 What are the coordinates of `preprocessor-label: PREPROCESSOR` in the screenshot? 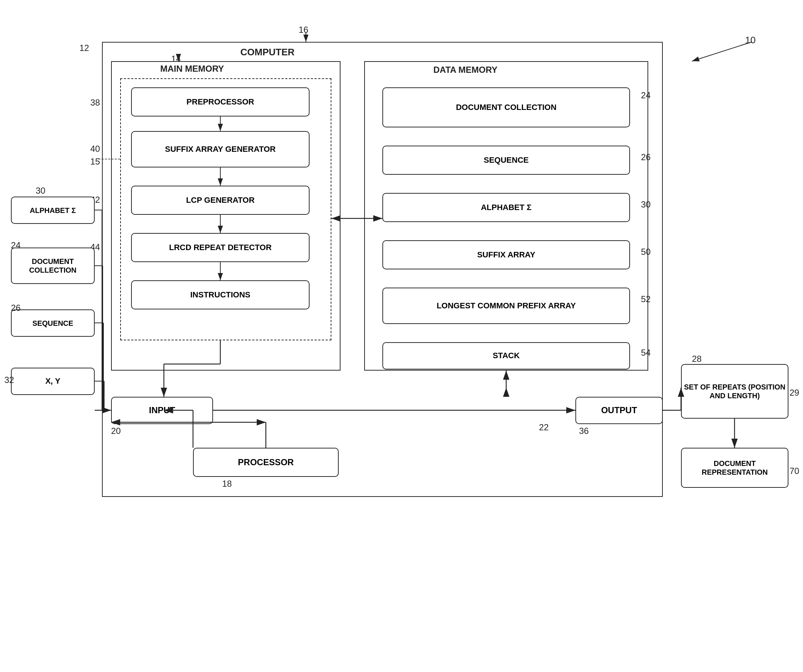 It's located at (220, 102).